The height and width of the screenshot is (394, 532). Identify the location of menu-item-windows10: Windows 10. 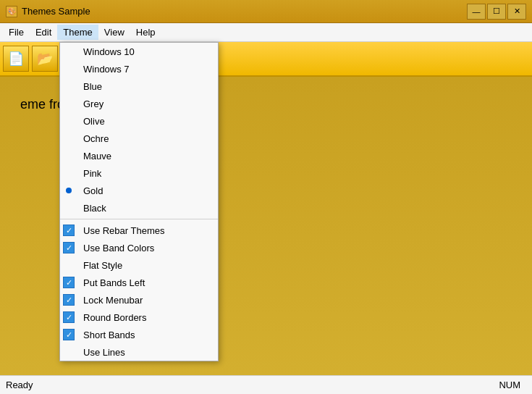
(139, 51).